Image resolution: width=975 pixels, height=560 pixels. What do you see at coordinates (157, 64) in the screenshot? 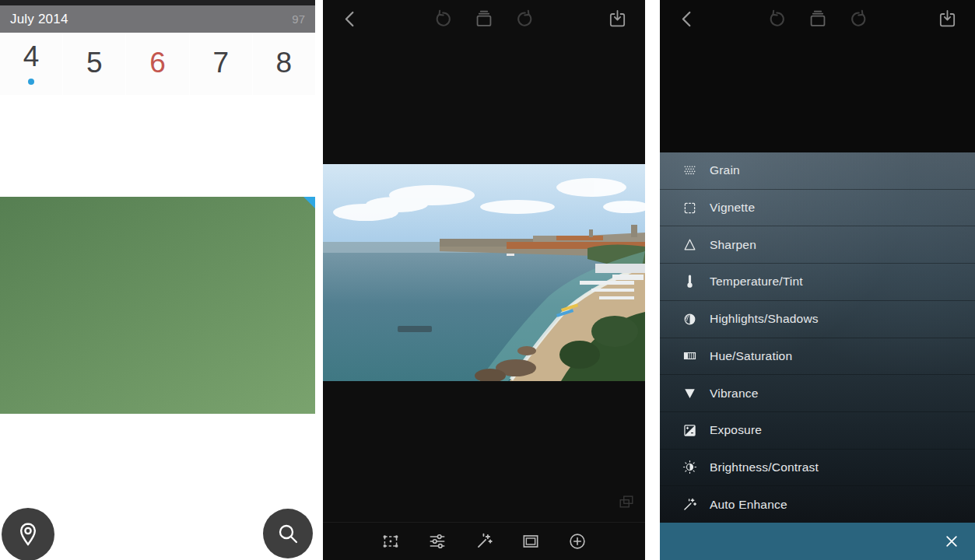
I see `day-cell: 6` at bounding box center [157, 64].